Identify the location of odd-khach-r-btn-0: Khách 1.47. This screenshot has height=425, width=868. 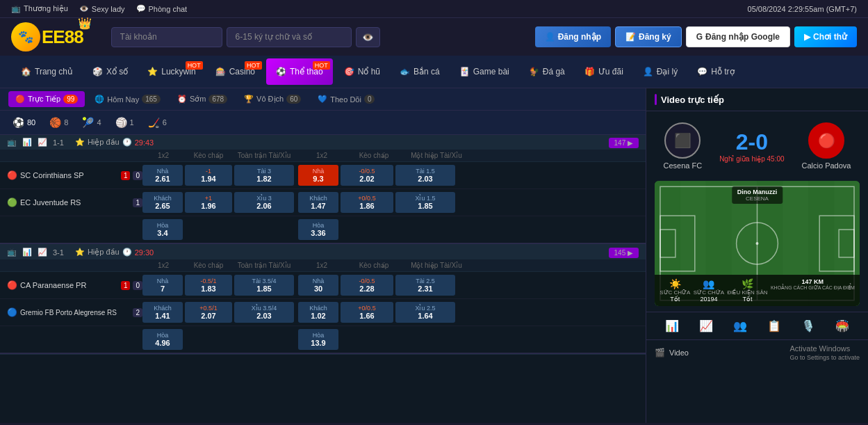
(318, 202).